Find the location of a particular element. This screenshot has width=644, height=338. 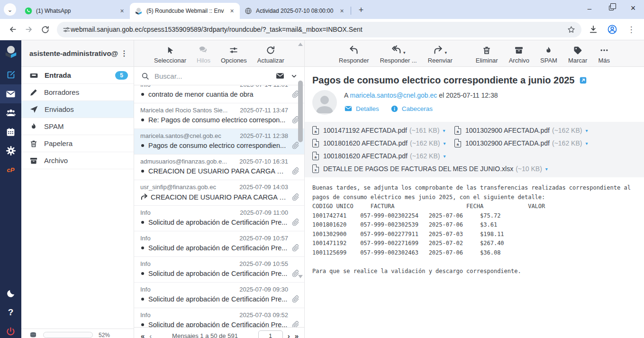

message-list-item: Info 2025-07-03 09:52 Solicitud de aprob… is located at coordinates (219, 318).